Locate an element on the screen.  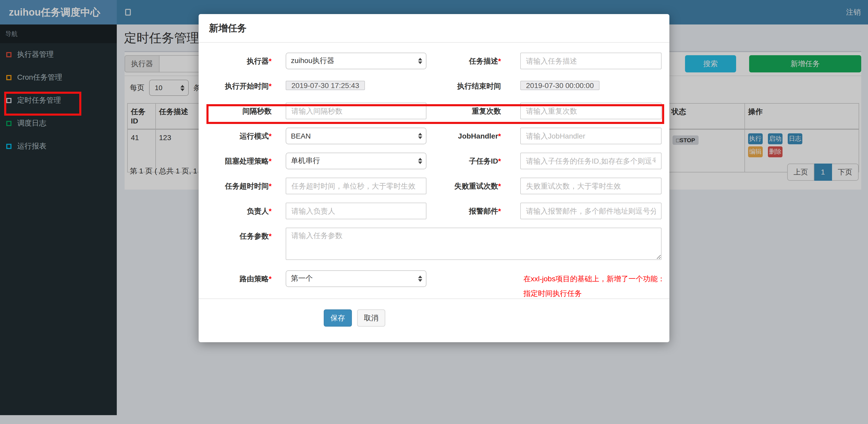
timeout-label: 任务超时时间* is located at coordinates (239, 186).